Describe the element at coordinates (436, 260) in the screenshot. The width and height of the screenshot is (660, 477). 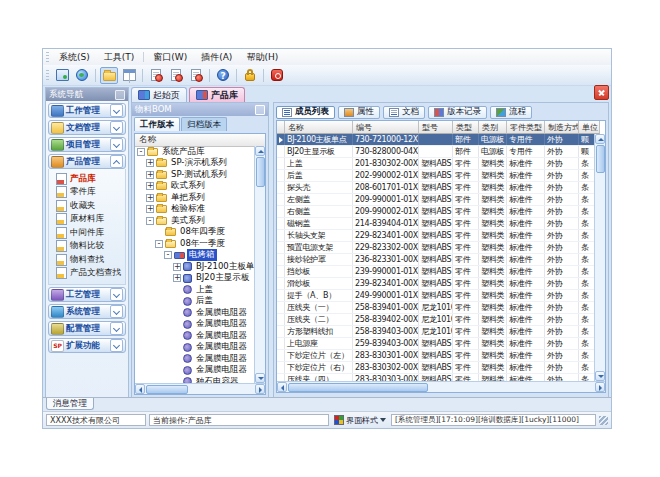
I see `table-row: 接纱轮护罩236-823301-00X塑料ABS零件塑料类标准件外协条` at that location.